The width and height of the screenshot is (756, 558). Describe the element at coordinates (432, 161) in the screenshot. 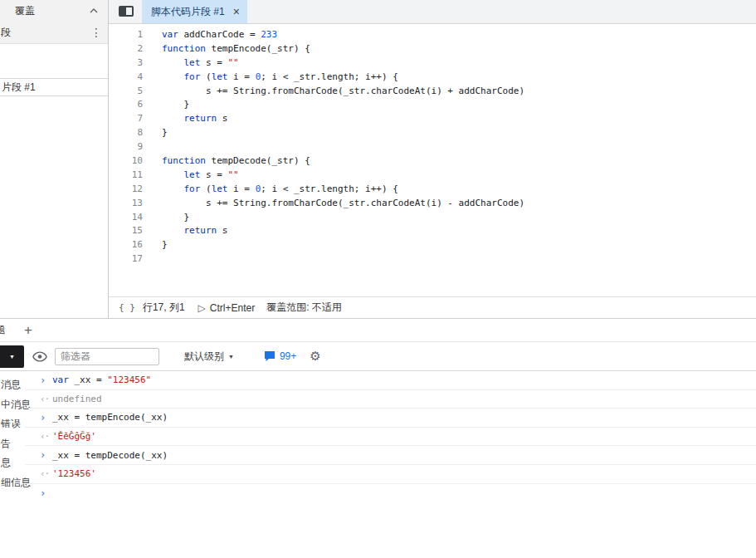

I see `code-line: 10function tempDecode(_str) {` at that location.